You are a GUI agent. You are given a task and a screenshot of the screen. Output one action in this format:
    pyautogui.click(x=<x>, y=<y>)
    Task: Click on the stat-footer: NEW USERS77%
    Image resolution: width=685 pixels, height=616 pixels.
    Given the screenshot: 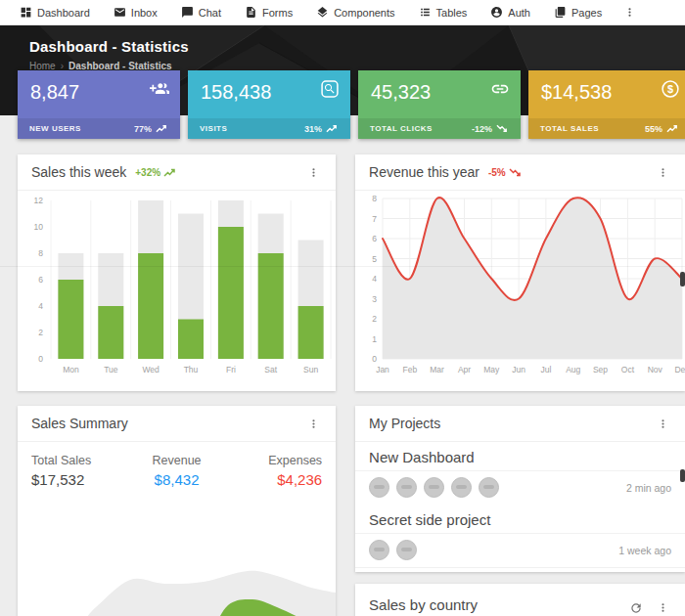 What is the action you would take?
    pyautogui.click(x=99, y=129)
    